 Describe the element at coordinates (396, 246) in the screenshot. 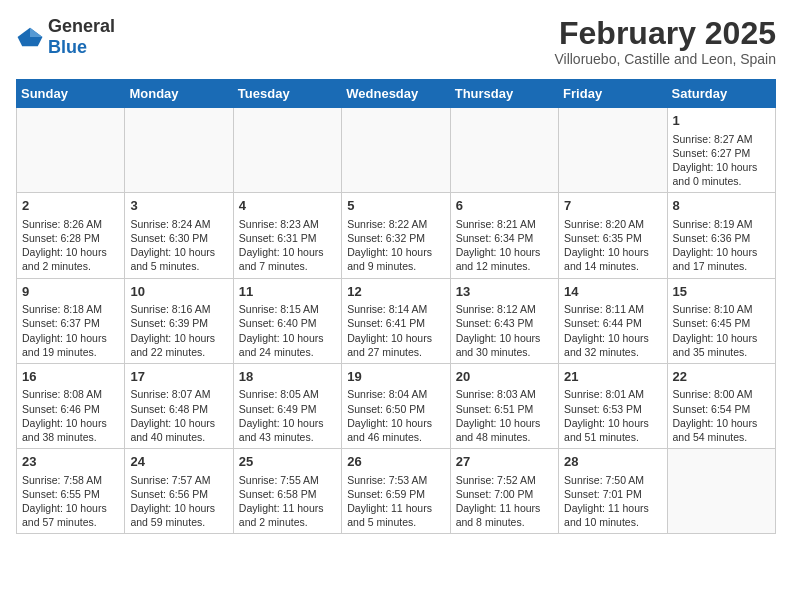

I see `day-info: Sunrise: 8:22 AM Sunset: 6:32 PM Dayligh…` at that location.